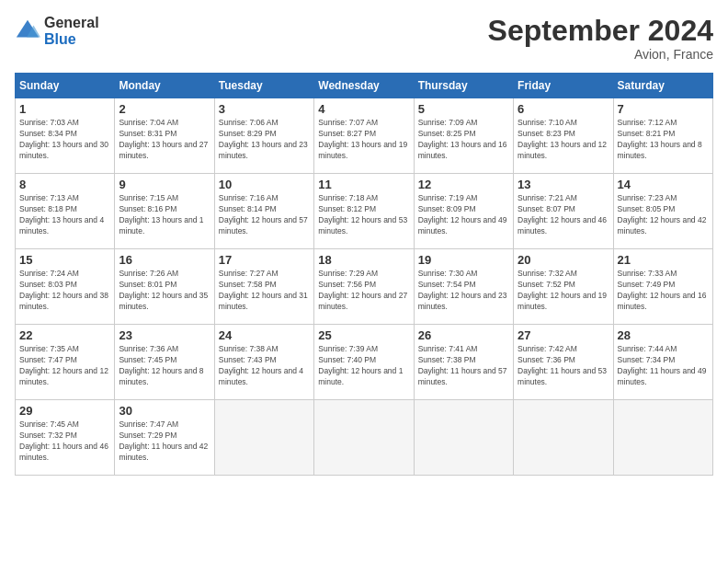  What do you see at coordinates (65, 212) in the screenshot?
I see `calendar-cell: 8 Sunrise: 7:13 AMSunset: 8:18 PMDayligh…` at bounding box center [65, 212].